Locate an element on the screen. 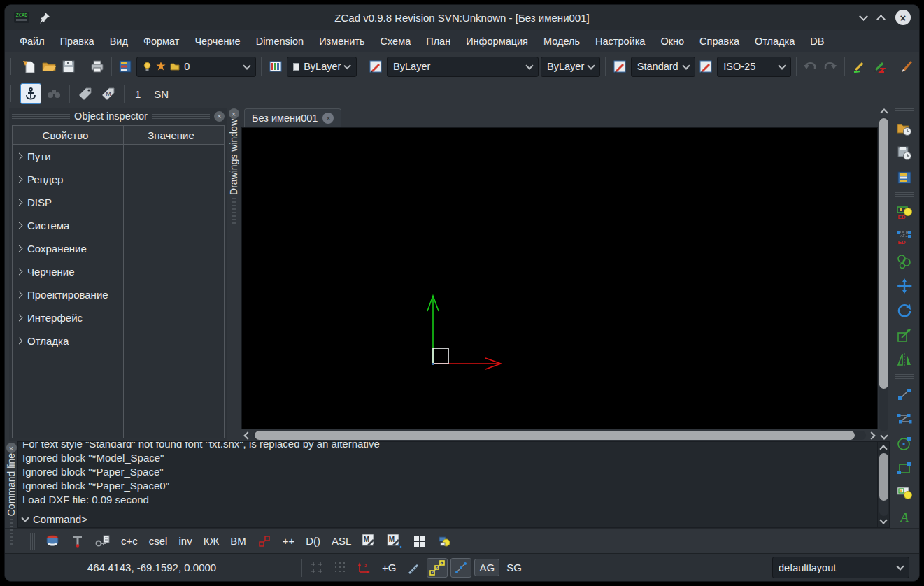  open-recent-button is located at coordinates (904, 129).